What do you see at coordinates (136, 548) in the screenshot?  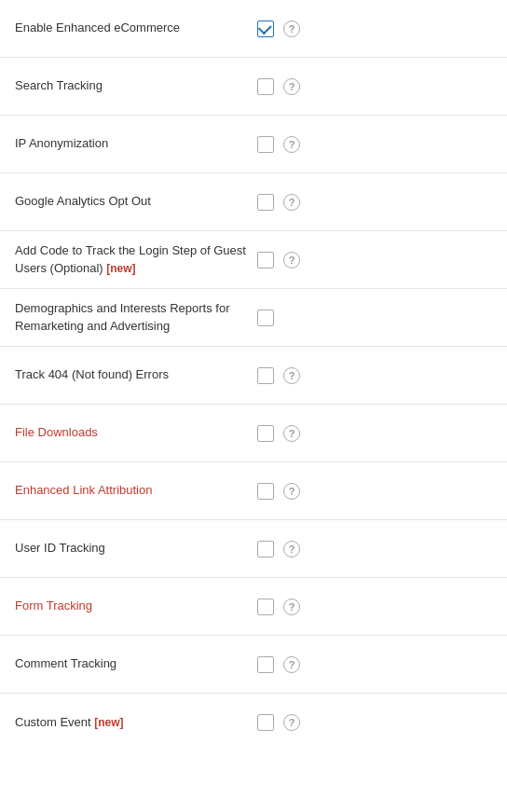 I see `row-label-user-id-tracking: User ID Tracking` at bounding box center [136, 548].